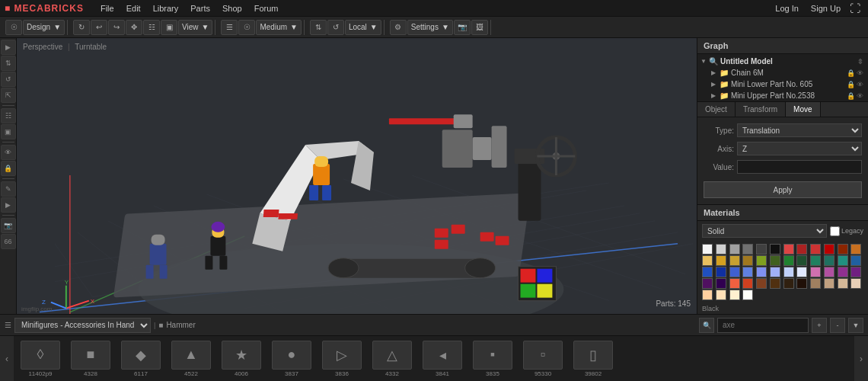  Describe the element at coordinates (763, 325) in the screenshot. I see `search-input` at that location.